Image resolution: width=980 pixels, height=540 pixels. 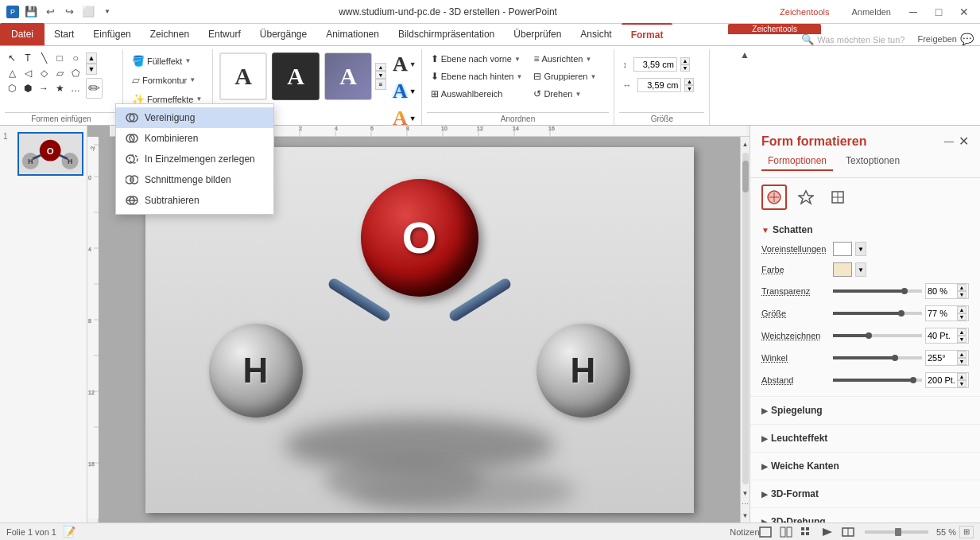 What do you see at coordinates (786, 532) in the screenshot?
I see `outline-view-btn` at bounding box center [786, 532].